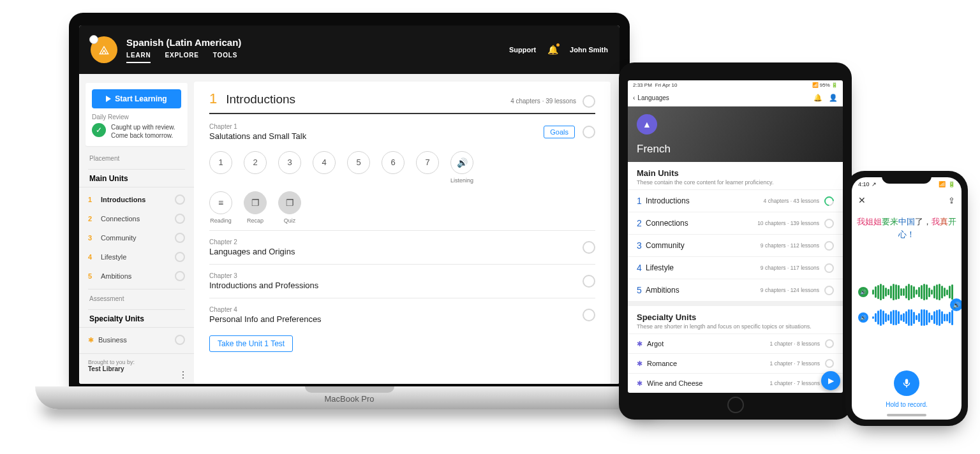 Image resolution: width=980 pixels, height=454 pixels. What do you see at coordinates (137, 363) in the screenshot?
I see `sidebar-footer: Brought to you by:Test Library` at bounding box center [137, 363].